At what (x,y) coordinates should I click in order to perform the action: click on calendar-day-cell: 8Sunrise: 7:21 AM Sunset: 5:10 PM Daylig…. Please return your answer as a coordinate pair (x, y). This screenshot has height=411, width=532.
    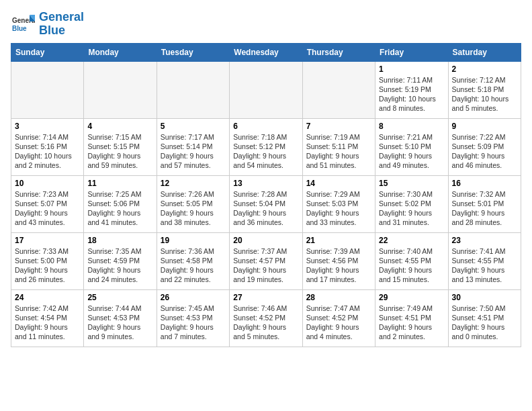
    Looking at the image, I should click on (412, 146).